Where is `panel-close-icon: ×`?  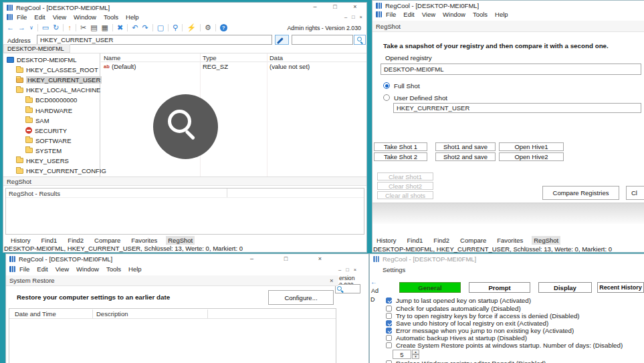
panel-close-icon: × is located at coordinates (332, 281).